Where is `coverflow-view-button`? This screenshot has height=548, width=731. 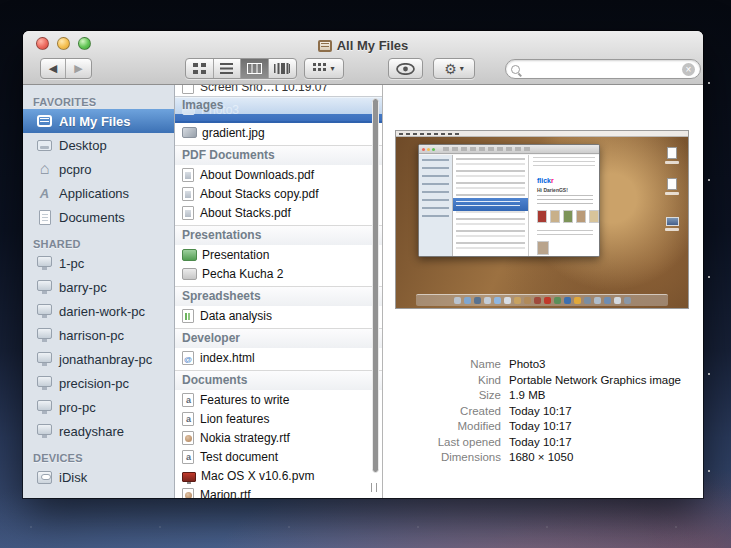 coverflow-view-button is located at coordinates (282, 68).